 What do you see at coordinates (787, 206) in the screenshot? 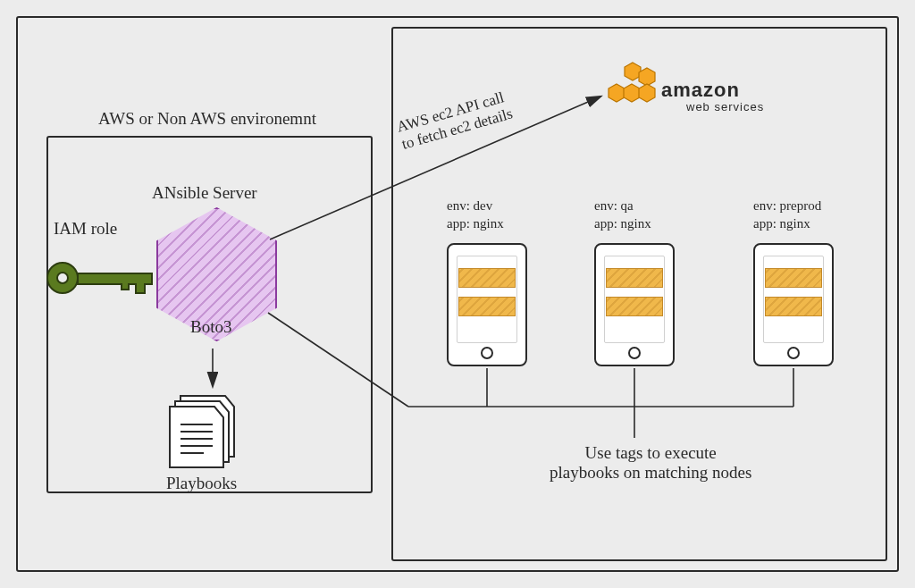
I see `instance-2-env: env: preprod` at bounding box center [787, 206].